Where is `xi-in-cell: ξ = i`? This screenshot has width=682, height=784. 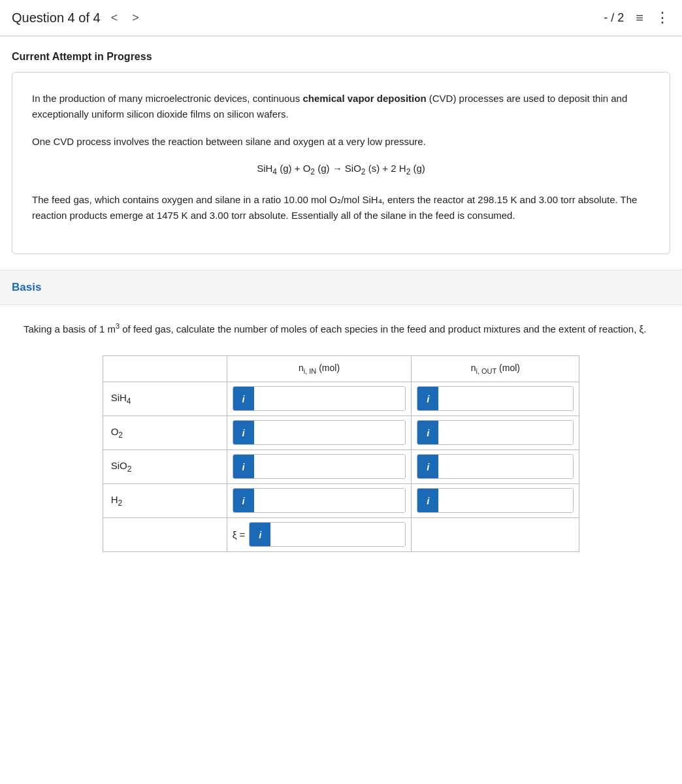
xi-in-cell: ξ = i is located at coordinates (319, 534).